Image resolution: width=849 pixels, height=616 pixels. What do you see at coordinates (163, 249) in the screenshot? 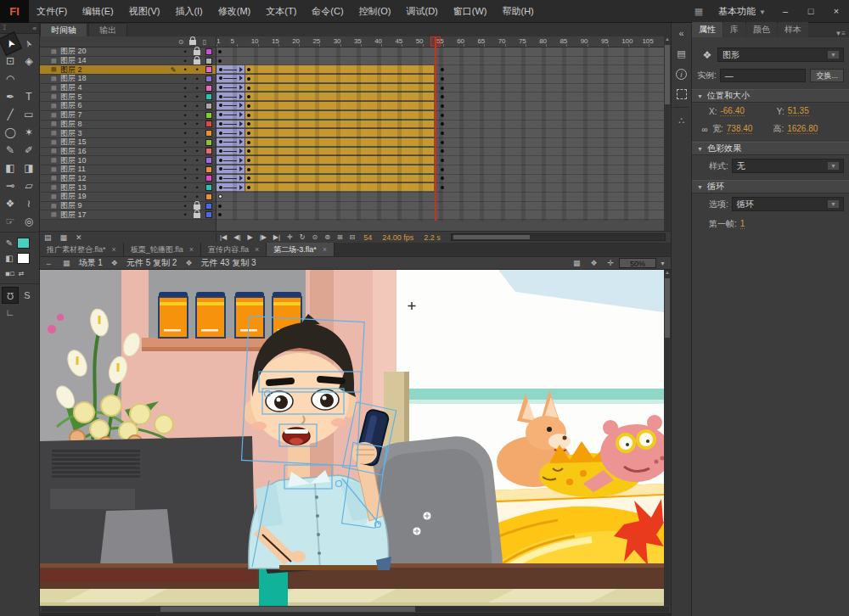
I see `document-tab: 板栗_轮播图.fla×` at bounding box center [163, 249].